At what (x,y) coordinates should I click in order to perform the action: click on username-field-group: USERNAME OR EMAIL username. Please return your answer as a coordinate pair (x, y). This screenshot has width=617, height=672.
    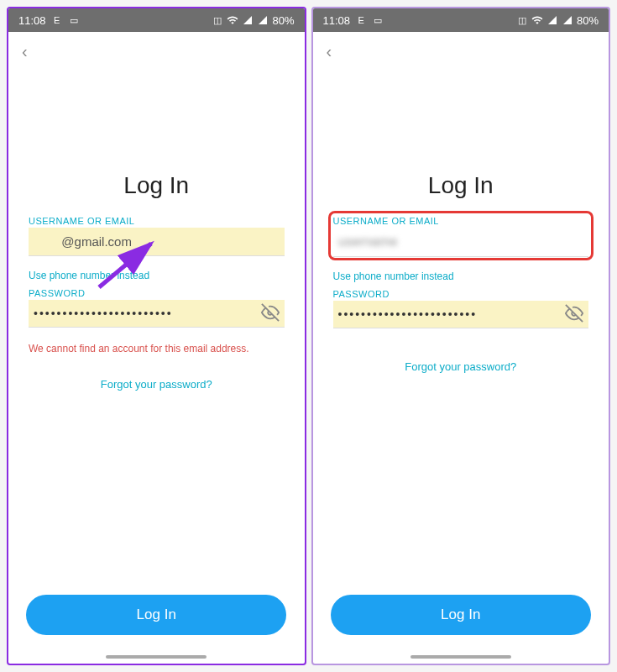
    Looking at the image, I should click on (462, 237).